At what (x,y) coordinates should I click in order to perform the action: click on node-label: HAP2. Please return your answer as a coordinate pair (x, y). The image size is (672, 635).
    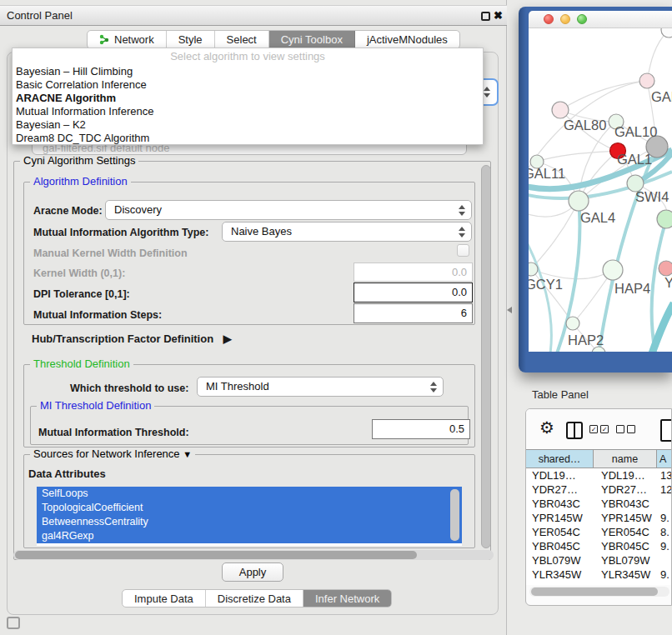
    Looking at the image, I should click on (585, 340).